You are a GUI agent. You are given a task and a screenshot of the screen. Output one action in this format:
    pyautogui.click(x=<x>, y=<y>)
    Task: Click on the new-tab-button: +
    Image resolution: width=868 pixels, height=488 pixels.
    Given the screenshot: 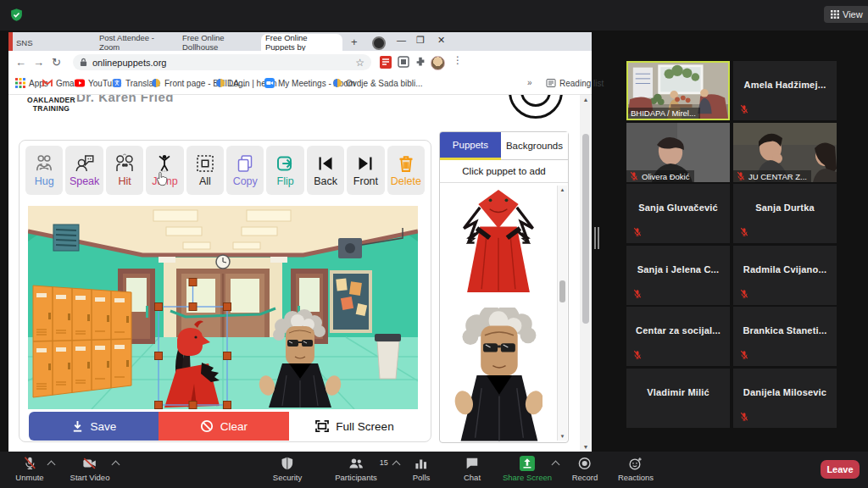 What is the action you would take?
    pyautogui.click(x=354, y=42)
    